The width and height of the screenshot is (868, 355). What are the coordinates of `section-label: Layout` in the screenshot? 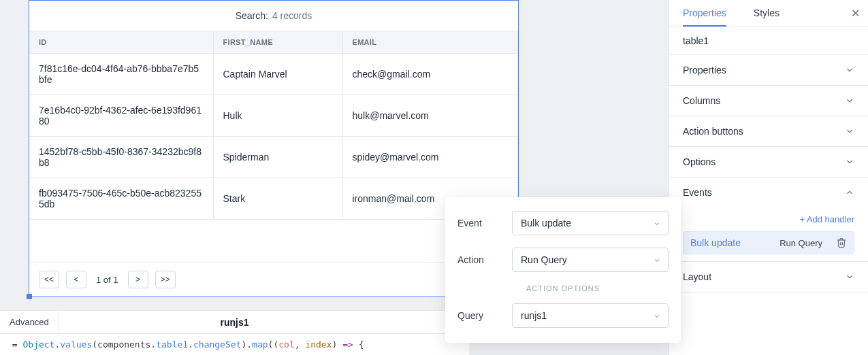 It's located at (697, 277).